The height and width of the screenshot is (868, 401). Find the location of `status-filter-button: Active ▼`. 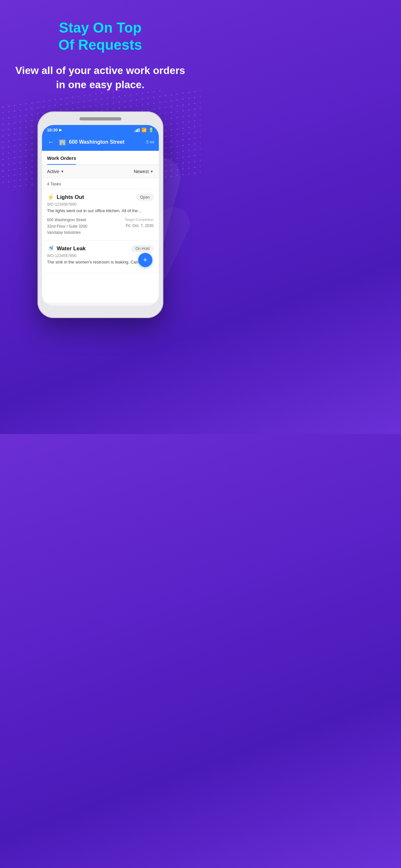

status-filter-button: Active ▼ is located at coordinates (56, 172).